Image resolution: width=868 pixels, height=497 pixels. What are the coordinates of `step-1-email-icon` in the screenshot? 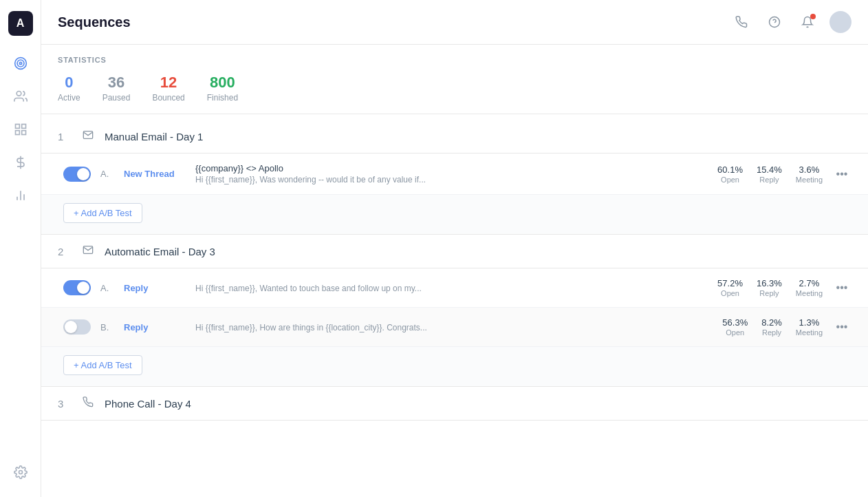 It's located at (88, 136).